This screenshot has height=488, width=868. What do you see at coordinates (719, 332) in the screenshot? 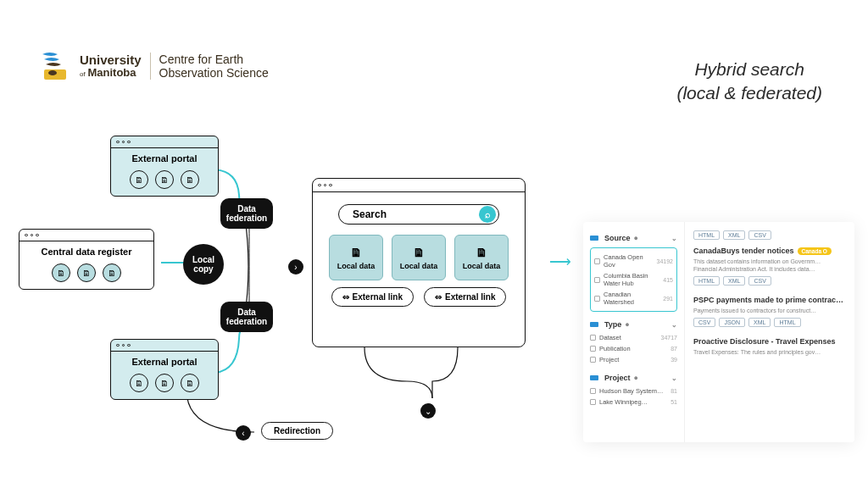
I see `result-screenshot: Source ●⌄ Canada Open Gov34192 Columbia …` at bounding box center [719, 332].